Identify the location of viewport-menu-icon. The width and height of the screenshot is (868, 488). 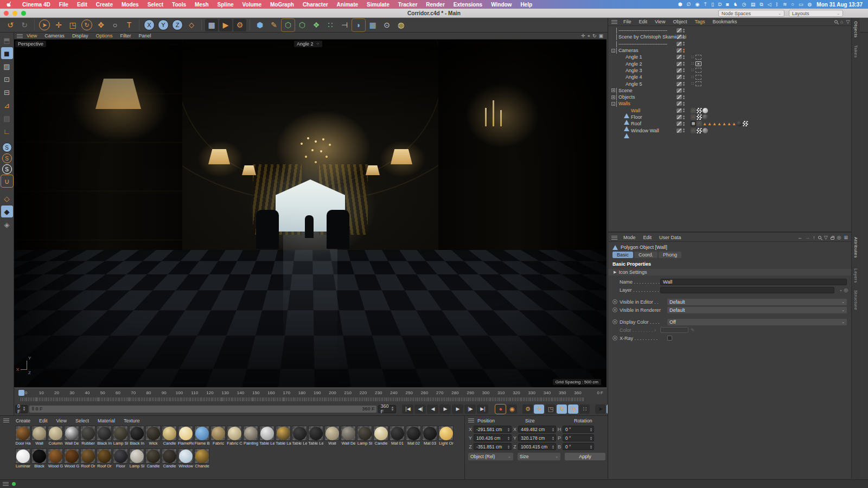
(20, 36).